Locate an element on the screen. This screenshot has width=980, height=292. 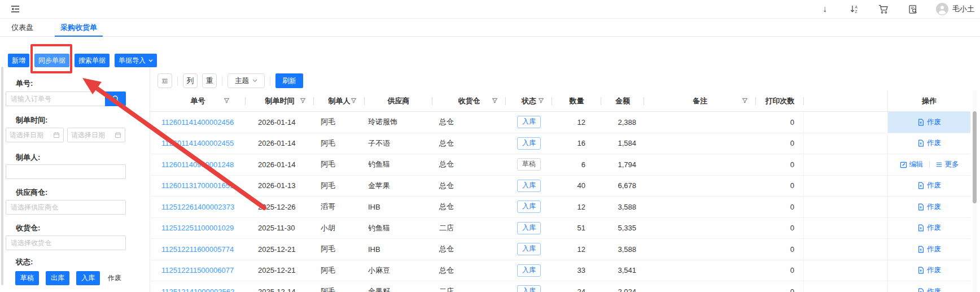
sort-az-icon: AZ is located at coordinates (854, 9).